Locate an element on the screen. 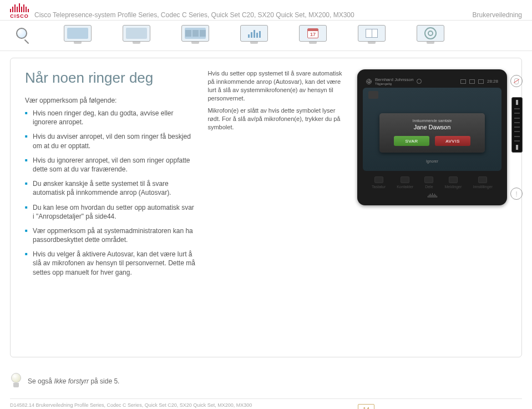 This screenshot has width=532, height=409. note-autosvar: Hvis du setter opp systemet til å svare … is located at coordinates (277, 85).